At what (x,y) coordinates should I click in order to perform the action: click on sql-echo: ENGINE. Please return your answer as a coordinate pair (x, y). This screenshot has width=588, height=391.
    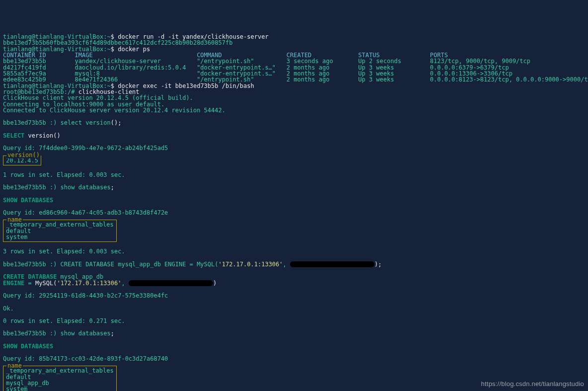
    Looking at the image, I should click on (14, 283).